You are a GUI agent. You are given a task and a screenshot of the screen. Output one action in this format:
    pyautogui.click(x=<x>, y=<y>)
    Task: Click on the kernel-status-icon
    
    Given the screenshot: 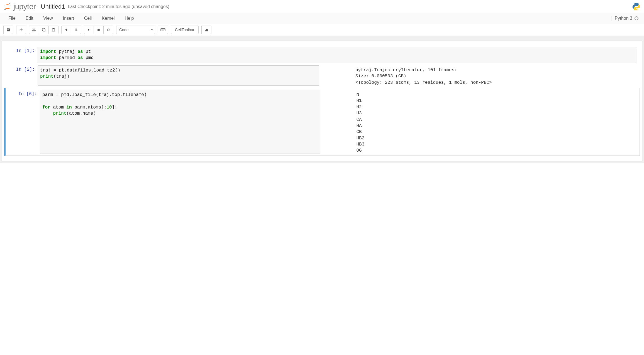 What is the action you would take?
    pyautogui.click(x=636, y=18)
    